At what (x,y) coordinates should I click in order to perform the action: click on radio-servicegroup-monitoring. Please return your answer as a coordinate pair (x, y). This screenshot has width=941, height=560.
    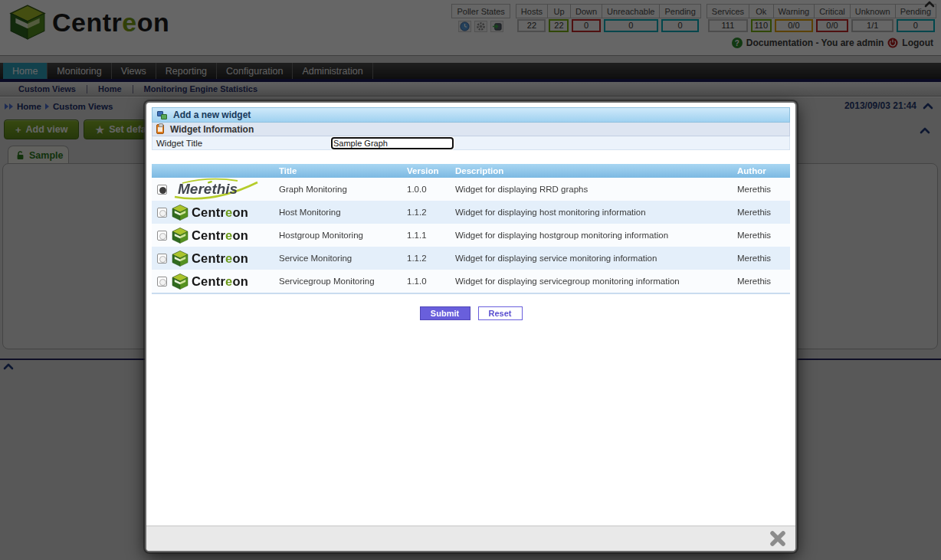
    Looking at the image, I should click on (162, 282).